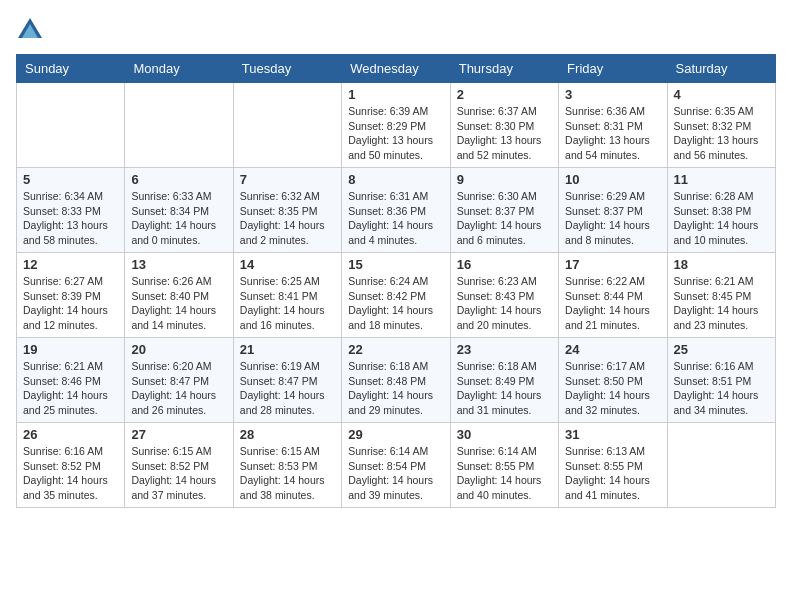  What do you see at coordinates (178, 350) in the screenshot?
I see `day-number: 20` at bounding box center [178, 350].